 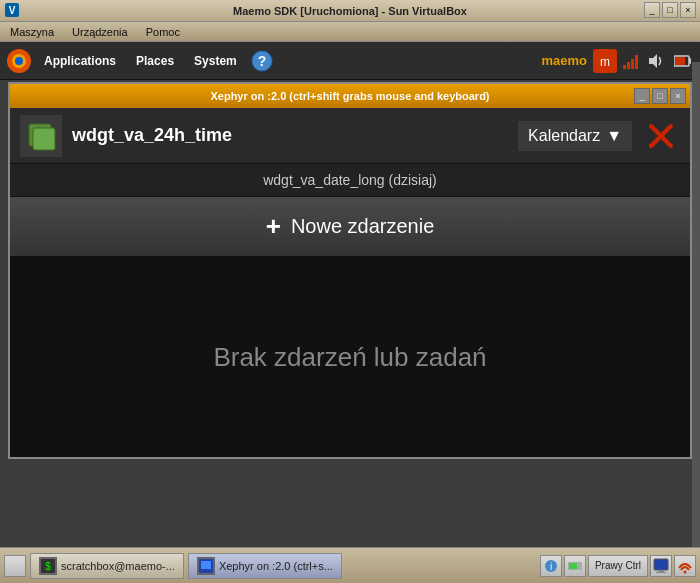 I want to click on svg-text: V, so click(x=12, y=10).